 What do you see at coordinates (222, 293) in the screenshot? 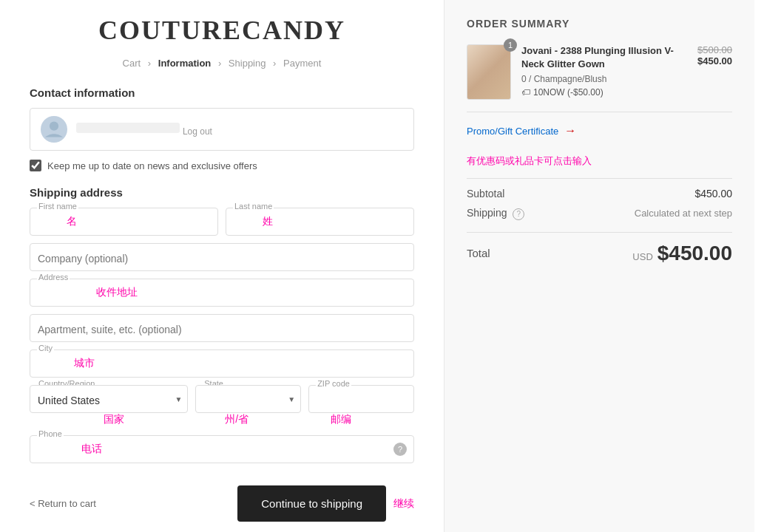
I see `address-field: Address 收件地址` at bounding box center [222, 293].